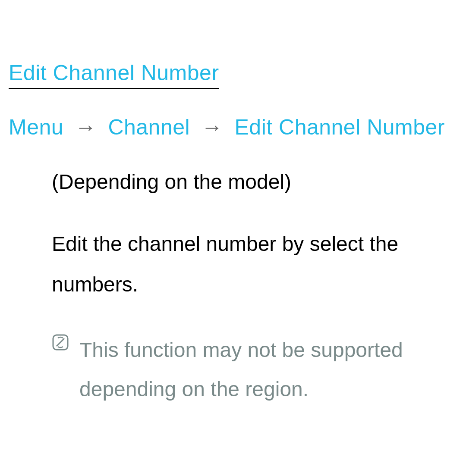  What do you see at coordinates (134, 475) in the screenshot?
I see `section-title: Crosstalk noise reduction` at bounding box center [134, 475].